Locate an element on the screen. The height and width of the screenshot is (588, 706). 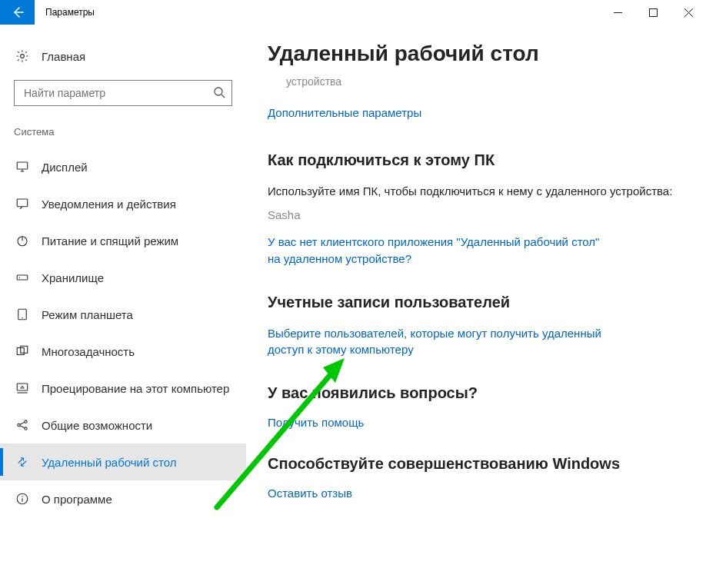
users-heading: Учетные записи пользователей is located at coordinates (475, 303).